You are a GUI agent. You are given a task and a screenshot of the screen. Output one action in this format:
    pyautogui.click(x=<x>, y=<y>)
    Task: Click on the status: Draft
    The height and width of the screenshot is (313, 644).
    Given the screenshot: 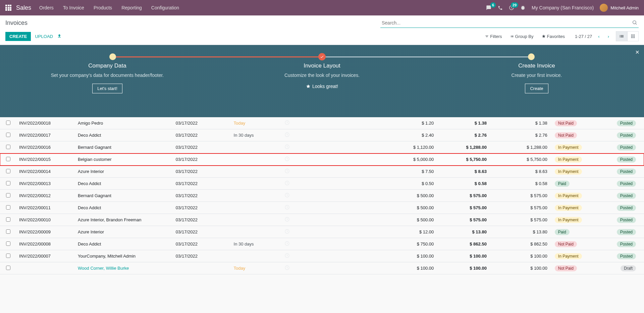 What is the action you would take?
    pyautogui.click(x=625, y=268)
    